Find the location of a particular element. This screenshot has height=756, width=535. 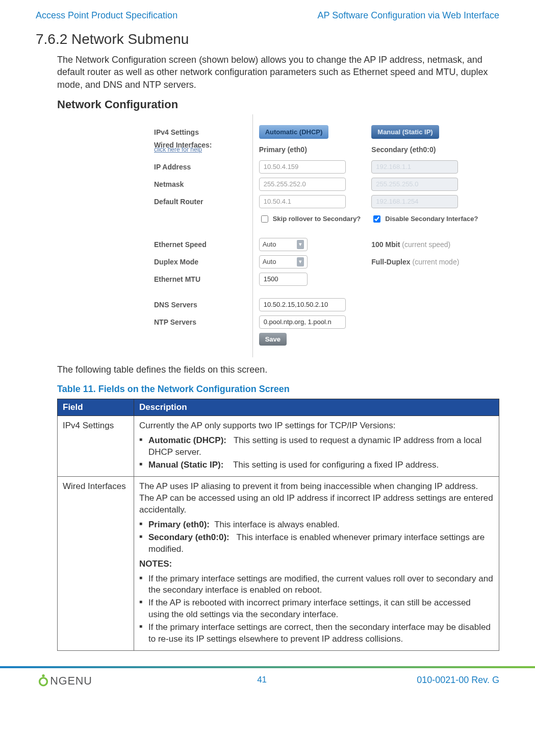

speed-value: Auto is located at coordinates (269, 244).